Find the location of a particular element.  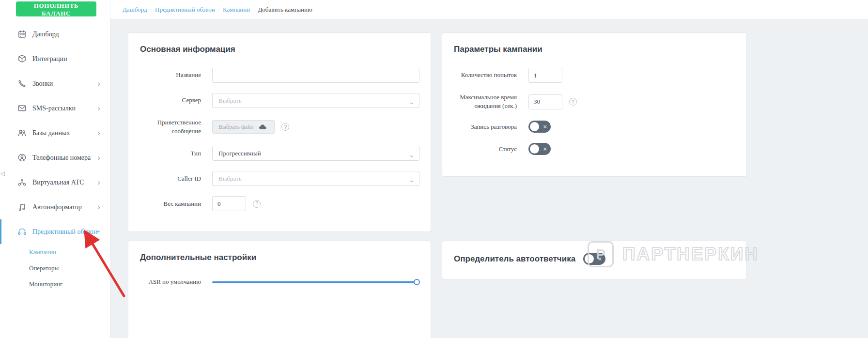

sidebar-item-integrations: Интеграции is located at coordinates (55, 59).